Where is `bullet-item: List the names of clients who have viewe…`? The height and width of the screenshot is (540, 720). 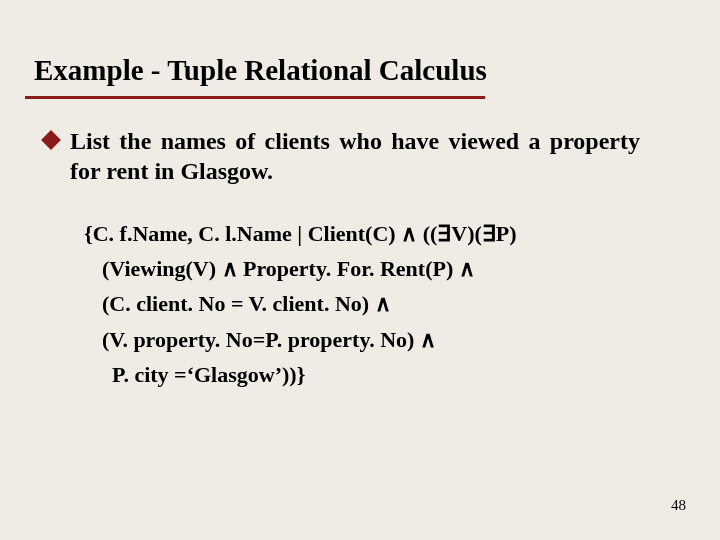 bullet-item: List the names of clients who have viewe… is located at coordinates (355, 156).